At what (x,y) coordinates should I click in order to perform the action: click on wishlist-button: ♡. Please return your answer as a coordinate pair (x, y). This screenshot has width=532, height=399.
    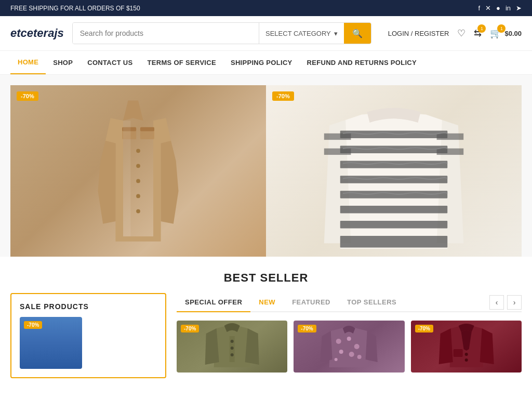
    Looking at the image, I should click on (461, 33).